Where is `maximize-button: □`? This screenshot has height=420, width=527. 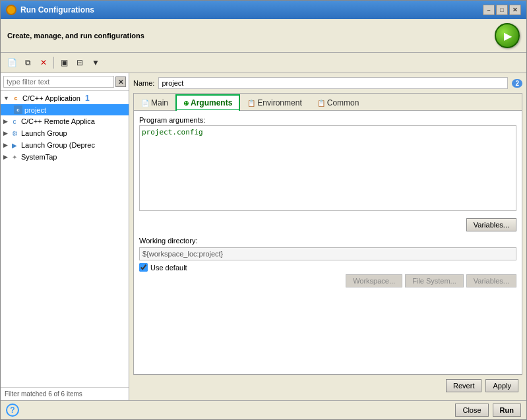
maximize-button: □ is located at coordinates (502, 10).